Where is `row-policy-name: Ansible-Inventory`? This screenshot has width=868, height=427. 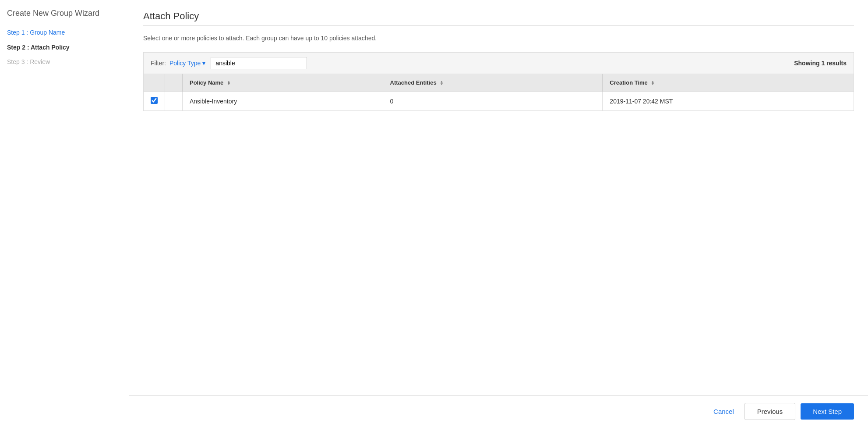 row-policy-name: Ansible-Inventory is located at coordinates (283, 101).